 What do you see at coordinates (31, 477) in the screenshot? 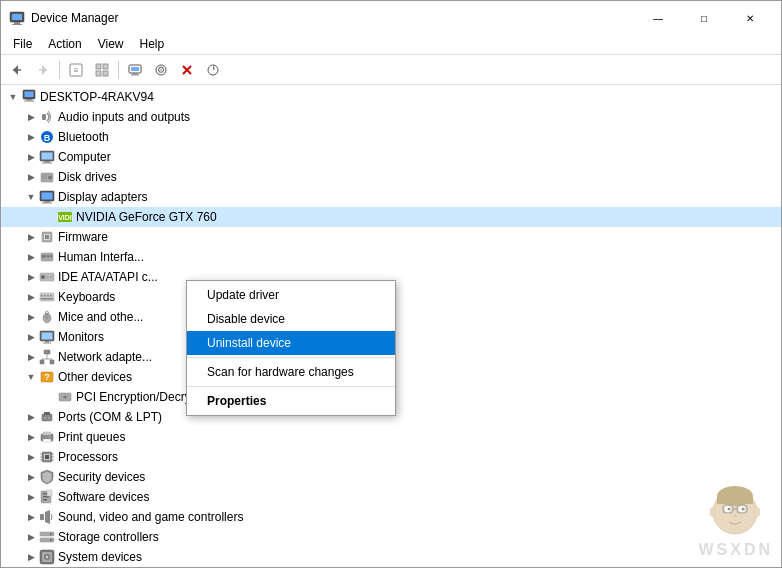
I see `security-expander: ▶` at bounding box center [31, 477].